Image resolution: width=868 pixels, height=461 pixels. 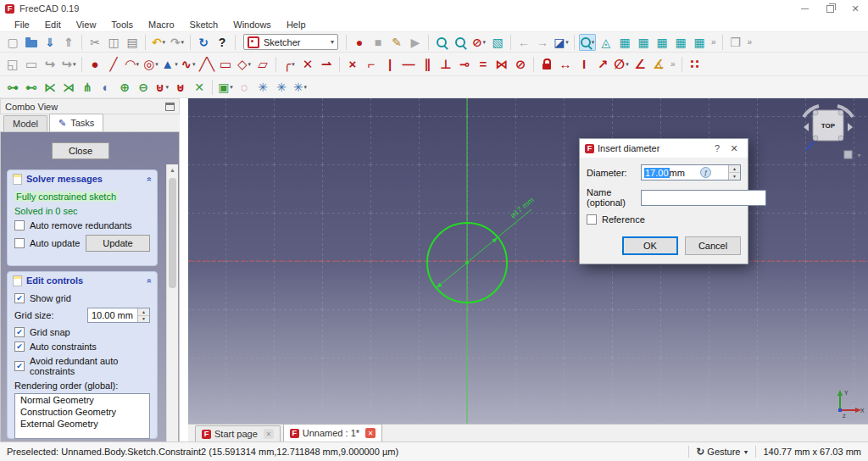 I want to click on menu-item: Macro, so click(x=161, y=25).